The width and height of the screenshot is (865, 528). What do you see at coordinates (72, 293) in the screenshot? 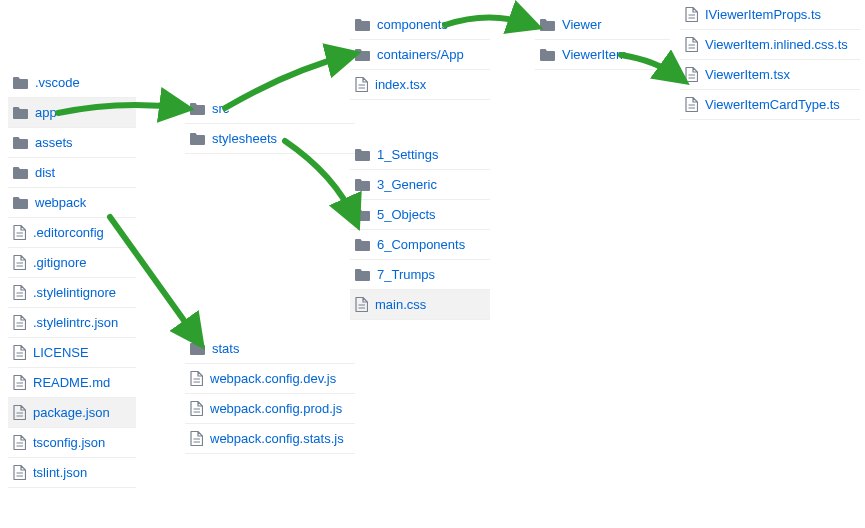
I see `file-item: .stylelintignore` at bounding box center [72, 293].